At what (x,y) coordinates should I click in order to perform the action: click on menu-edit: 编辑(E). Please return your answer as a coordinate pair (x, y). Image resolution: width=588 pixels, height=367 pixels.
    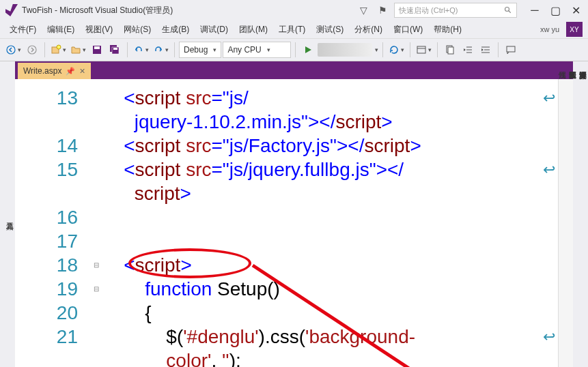
    Looking at the image, I should click on (61, 30).